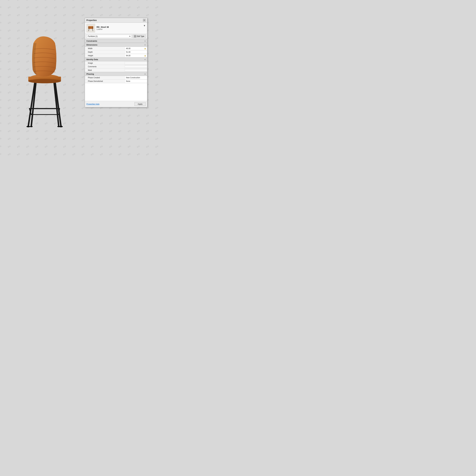 Image resolution: width=476 pixels, height=476 pixels. Describe the element at coordinates (116, 49) in the screenshot. I see `table-row: Width46.00🔒` at that location.